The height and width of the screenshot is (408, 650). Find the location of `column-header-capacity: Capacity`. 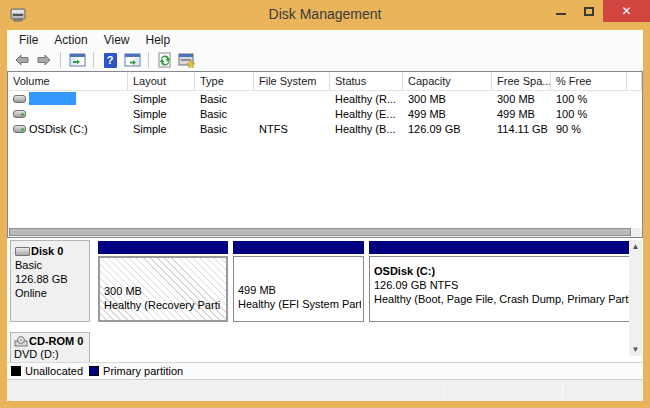

column-header-capacity: Capacity is located at coordinates (448, 81).